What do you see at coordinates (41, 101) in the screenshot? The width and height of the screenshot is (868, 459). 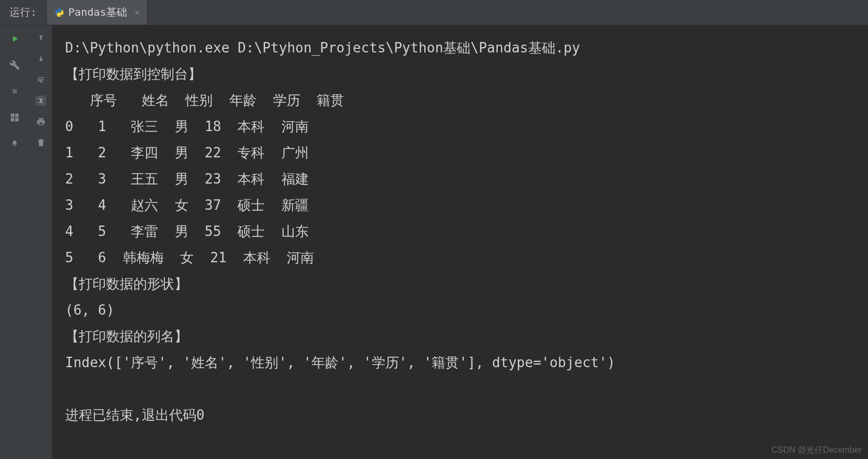 I see `scroll-to-end-icon` at bounding box center [41, 101].